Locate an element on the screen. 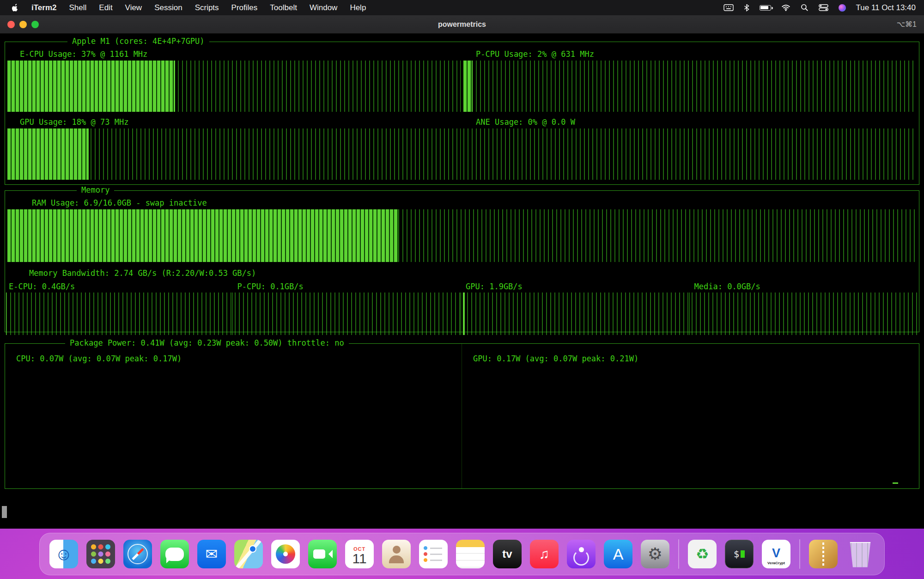 This screenshot has width=924, height=579. cpu-section-title: Apple M1 (cores: 4E+4P+7GPU) is located at coordinates (139, 41).